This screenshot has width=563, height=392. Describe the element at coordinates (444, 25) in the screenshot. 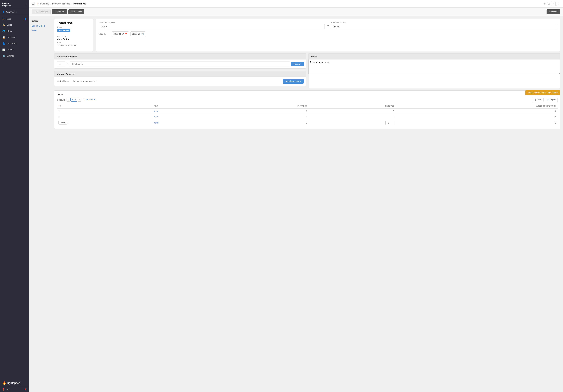

I see `to-shop-group: To / Receiving shop Shop B` at that location.